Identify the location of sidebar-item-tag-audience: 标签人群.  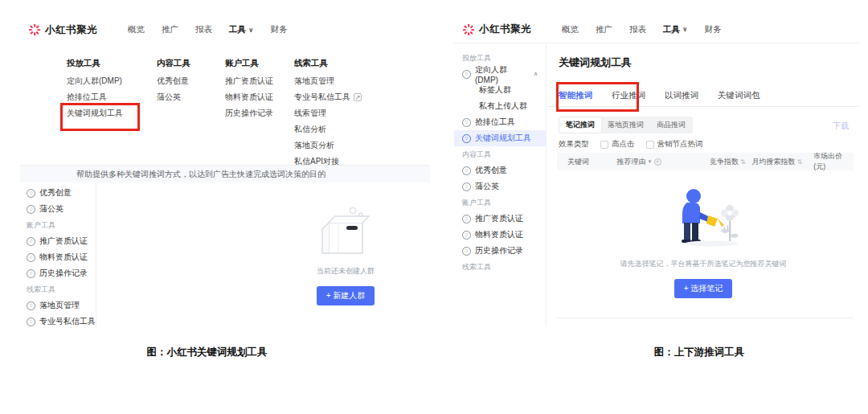
(500, 90).